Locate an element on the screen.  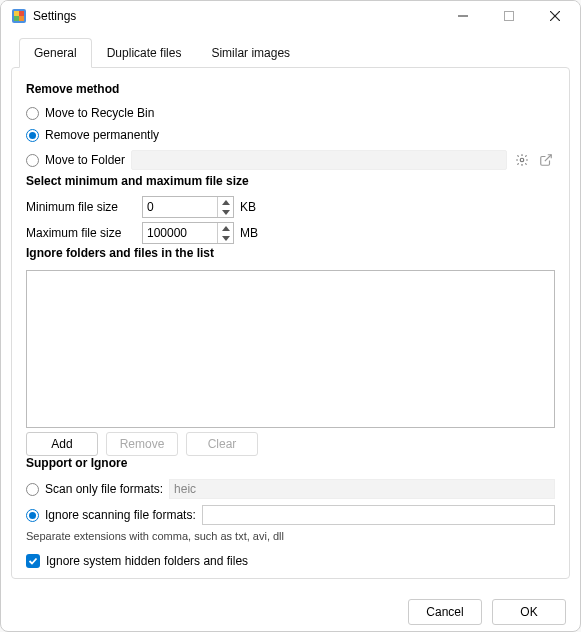
window-title: Settings is located at coordinates (54, 16).